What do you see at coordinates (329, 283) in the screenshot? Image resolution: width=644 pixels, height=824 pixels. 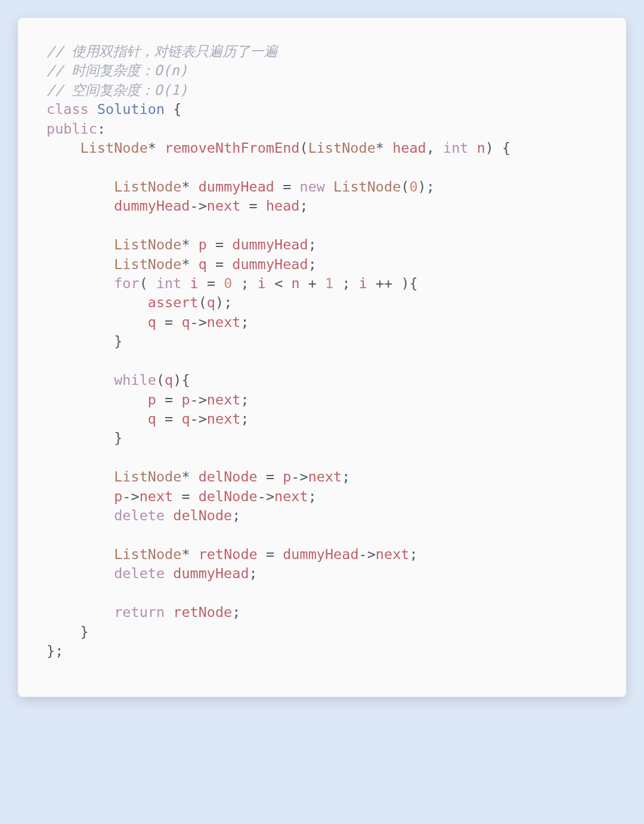 I see `num-one: 1` at bounding box center [329, 283].